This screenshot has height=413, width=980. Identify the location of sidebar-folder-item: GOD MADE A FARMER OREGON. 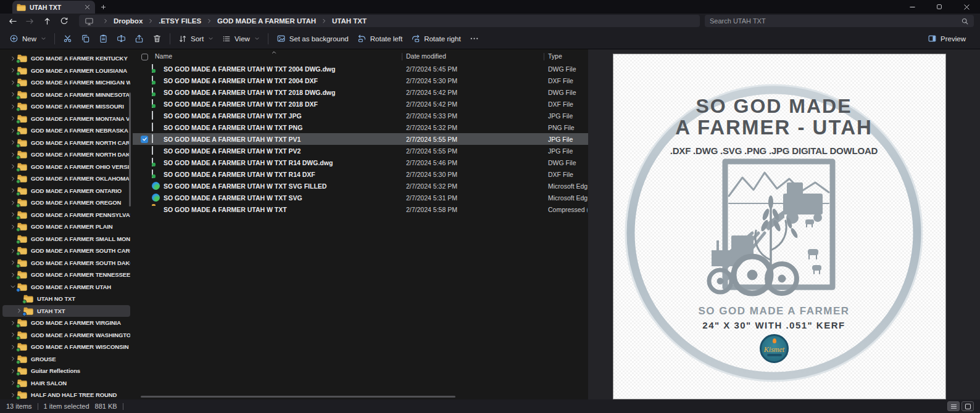
(67, 203).